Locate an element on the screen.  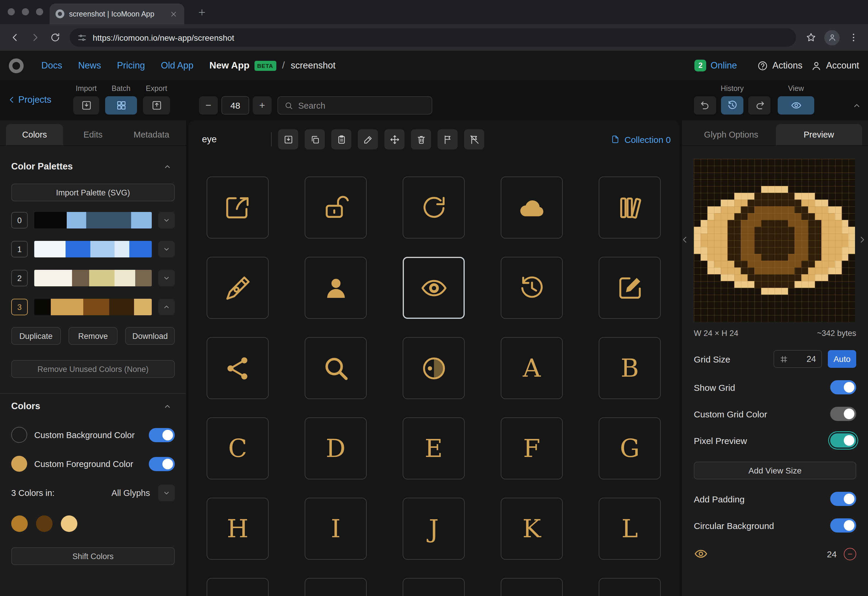
url-bar: https://icomoon.io/new-app/screenshot is located at coordinates (433, 37).